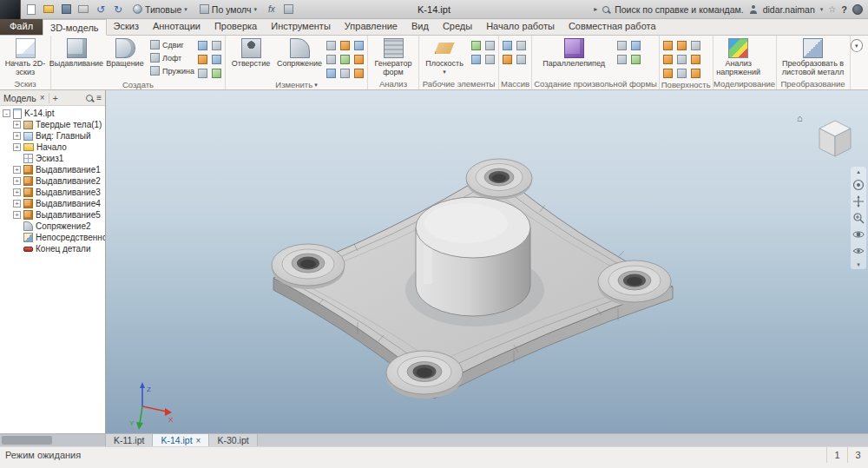  Describe the element at coordinates (372, 26) in the screenshot. I see `tab-manage: Управление` at that location.